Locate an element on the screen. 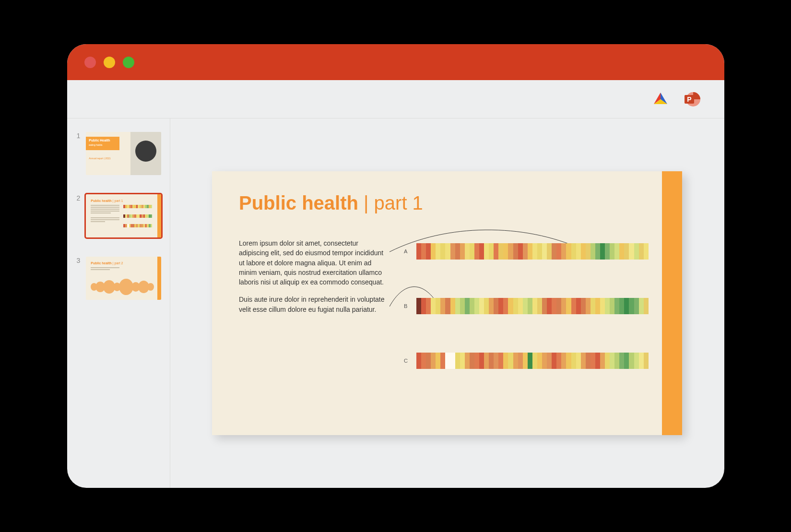  thumbnail-row: 2 Public health | part 1 is located at coordinates (118, 216).